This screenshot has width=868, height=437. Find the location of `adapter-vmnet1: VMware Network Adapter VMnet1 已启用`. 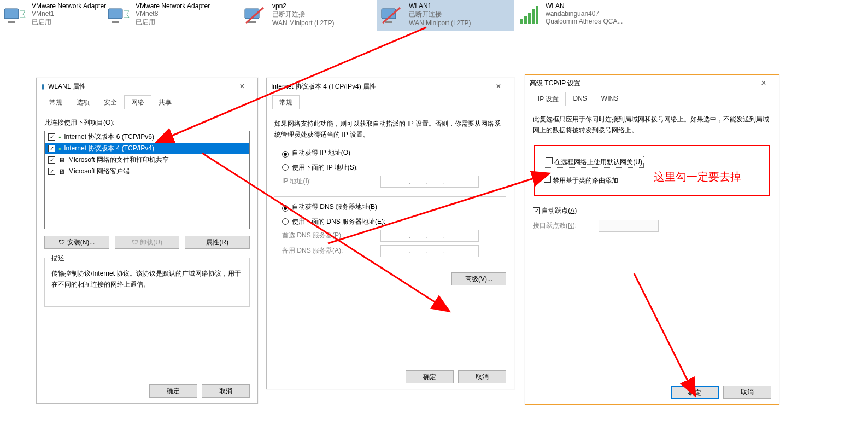

adapter-vmnet1: VMware Network Adapter VMnet1 已启用 is located at coordinates (52, 15).